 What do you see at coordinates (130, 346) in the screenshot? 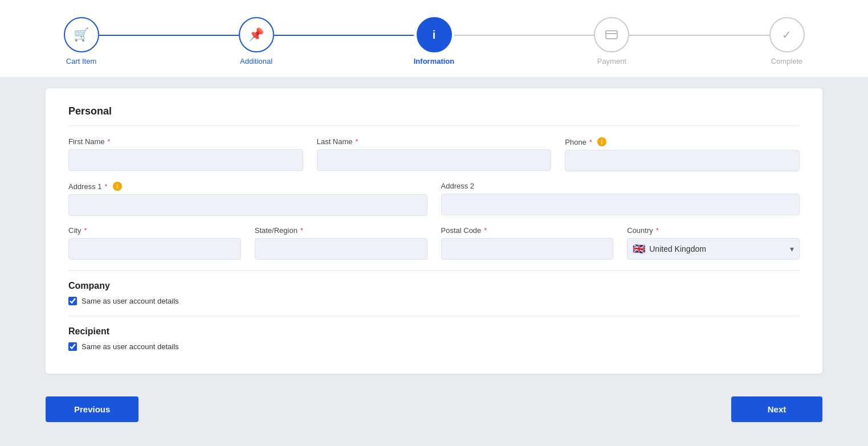
I see `recipient-checkbox-label: Same as user account details` at bounding box center [130, 346].